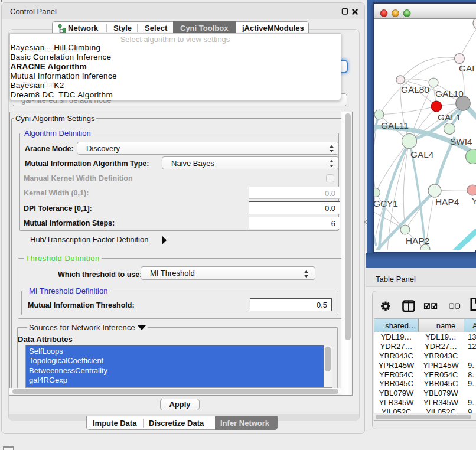 The height and width of the screenshot is (450, 476). What do you see at coordinates (418, 241) in the screenshot?
I see `svg-text: HAP2` at bounding box center [418, 241].